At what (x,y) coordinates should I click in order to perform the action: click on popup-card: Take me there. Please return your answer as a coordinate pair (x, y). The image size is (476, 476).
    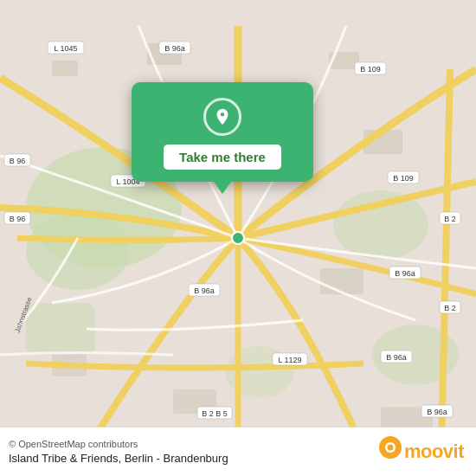
    Looking at the image, I should click on (222, 132).